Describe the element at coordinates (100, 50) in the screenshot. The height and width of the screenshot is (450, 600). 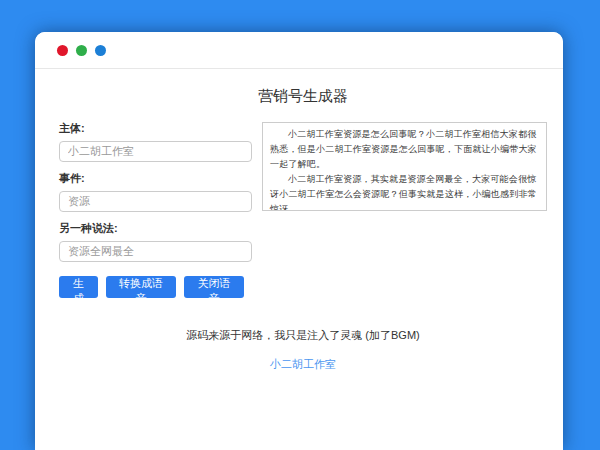
I see `maximize-window-dot-icon` at that location.